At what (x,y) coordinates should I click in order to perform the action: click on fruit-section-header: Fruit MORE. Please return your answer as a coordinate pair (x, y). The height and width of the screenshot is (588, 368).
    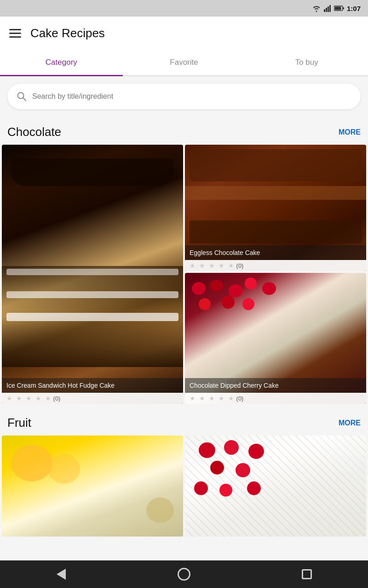
    Looking at the image, I should click on (184, 422).